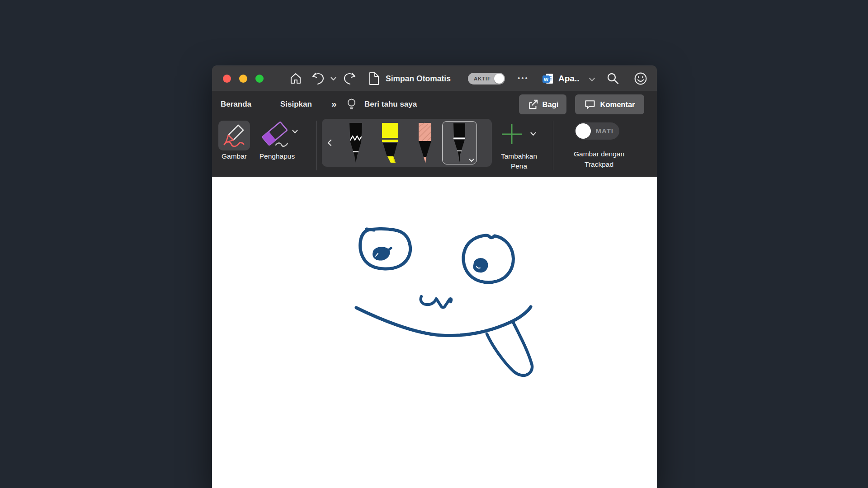 The image size is (868, 488). Describe the element at coordinates (382, 254) in the screenshot. I see `left-pupil` at that location.